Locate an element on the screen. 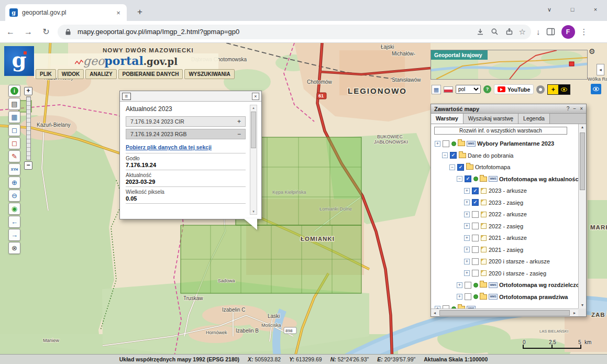  preview-eye-button is located at coordinates (596, 89).